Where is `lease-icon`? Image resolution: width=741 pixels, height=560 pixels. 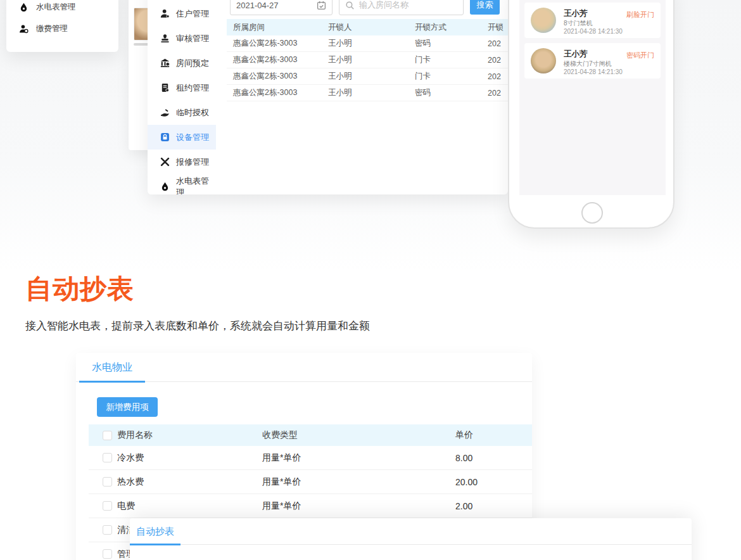 lease-icon is located at coordinates (165, 87).